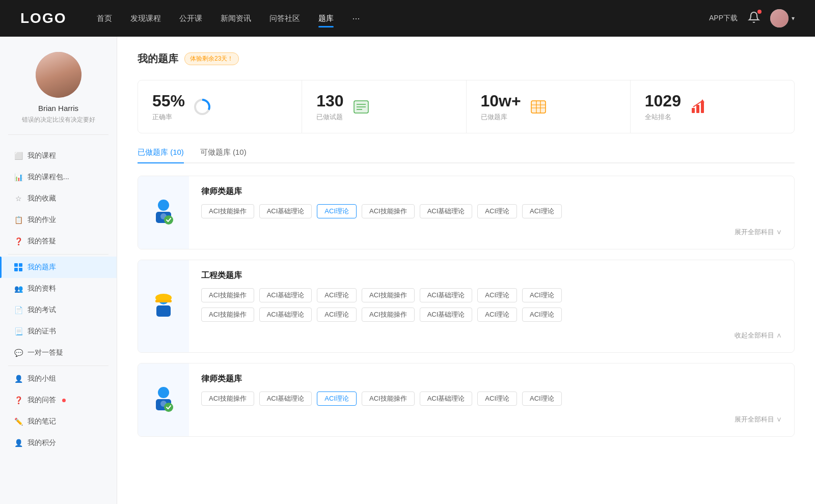 The width and height of the screenshot is (815, 504). Describe the element at coordinates (337, 315) in the screenshot. I see `eng-tag2-2: ACI理论` at that location.